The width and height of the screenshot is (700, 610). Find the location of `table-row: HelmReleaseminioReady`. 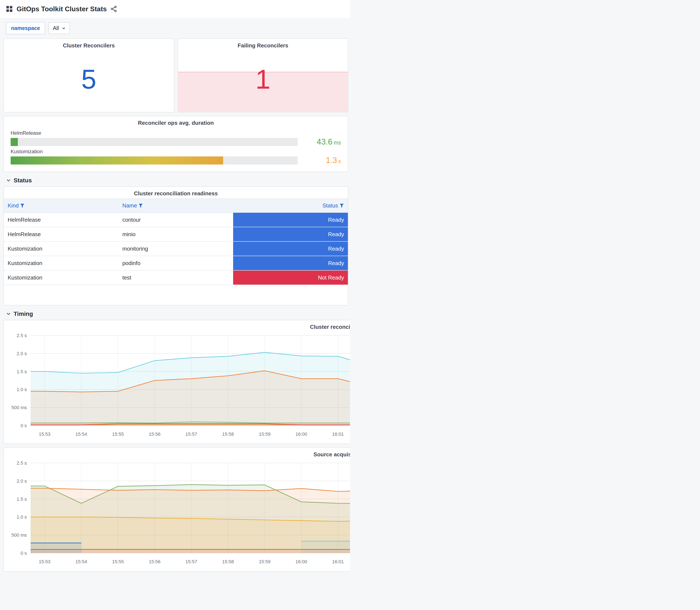

table-row: HelmReleaseminioReady is located at coordinates (176, 234).